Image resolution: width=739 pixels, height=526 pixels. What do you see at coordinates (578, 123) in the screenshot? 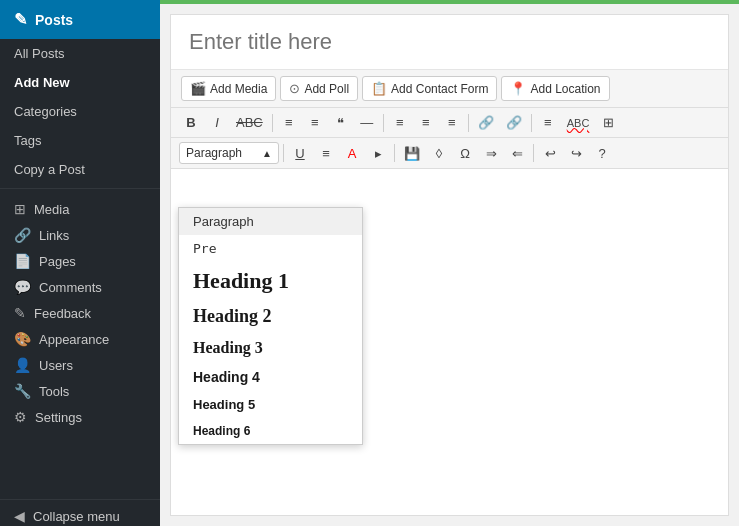
I see `spellcheck-button: ABC` at bounding box center [578, 123].